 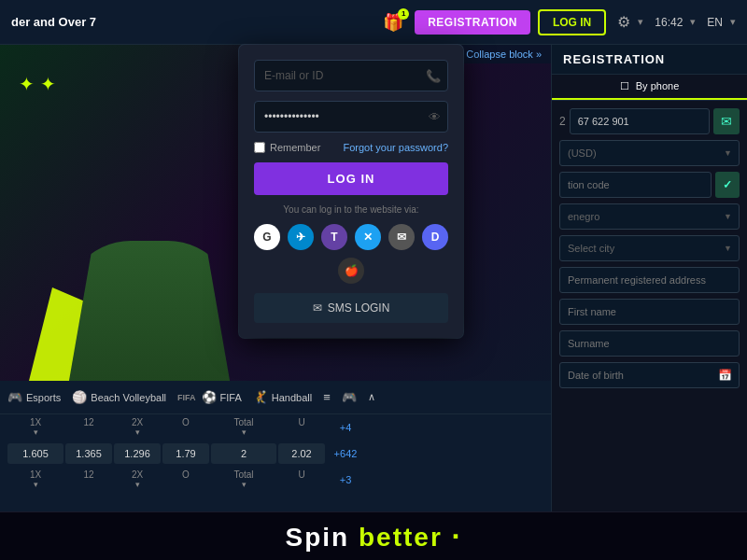 What do you see at coordinates (275, 454) in the screenshot?
I see `odds-table: 1X ▾ 12 2X ▾ O Total ▾ U` at bounding box center [275, 454].